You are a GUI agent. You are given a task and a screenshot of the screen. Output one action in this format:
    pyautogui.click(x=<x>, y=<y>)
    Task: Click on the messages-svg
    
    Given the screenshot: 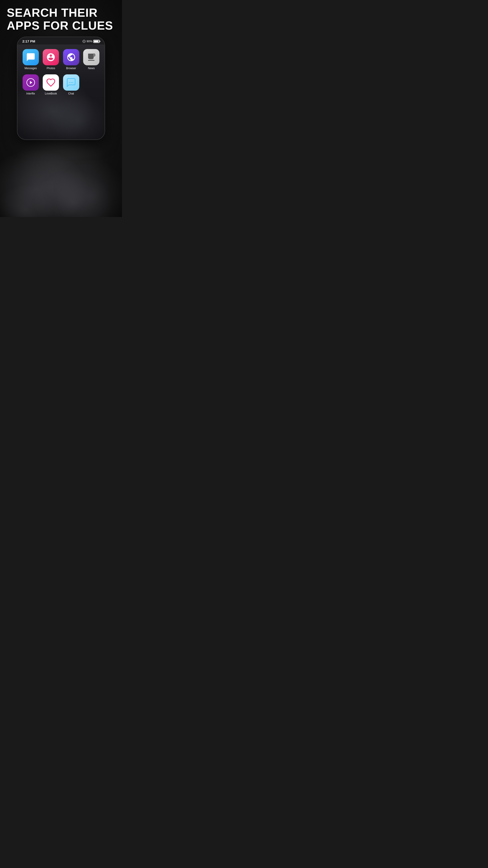 What is the action you would take?
    pyautogui.click(x=31, y=57)
    